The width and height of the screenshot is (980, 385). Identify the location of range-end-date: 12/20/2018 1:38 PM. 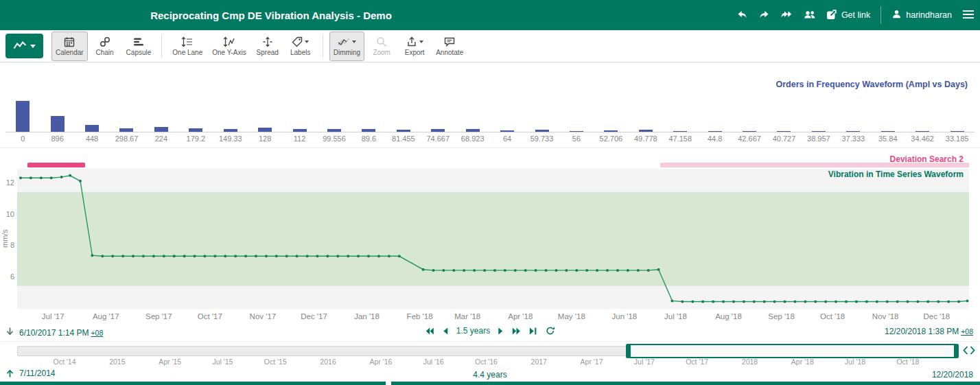
(922, 331).